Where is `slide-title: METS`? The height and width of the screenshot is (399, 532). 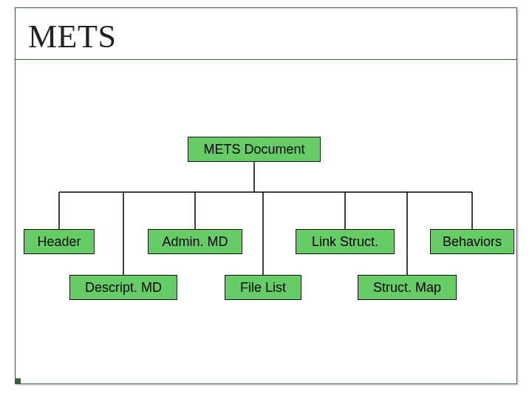
slide-title: METS is located at coordinates (72, 37).